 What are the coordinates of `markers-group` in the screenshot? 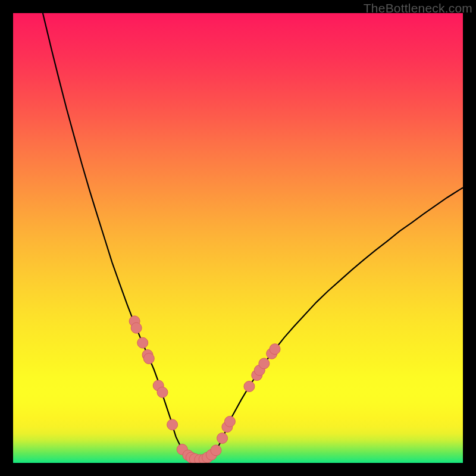 It's located at (205, 389).